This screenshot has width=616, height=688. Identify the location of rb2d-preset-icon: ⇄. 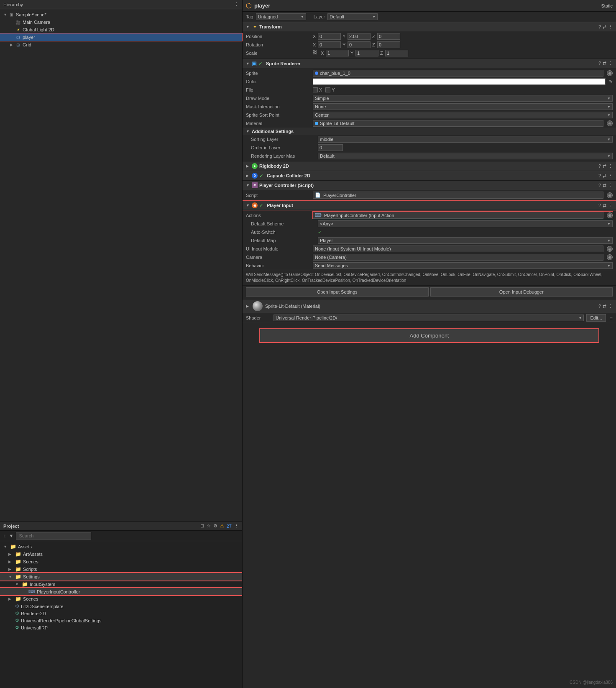
(605, 166).